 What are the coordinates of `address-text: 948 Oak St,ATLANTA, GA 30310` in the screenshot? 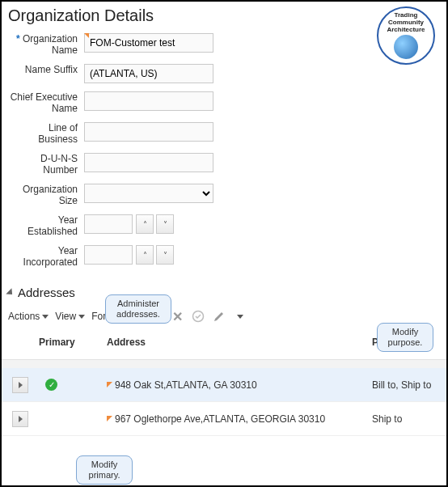 It's located at (186, 385).